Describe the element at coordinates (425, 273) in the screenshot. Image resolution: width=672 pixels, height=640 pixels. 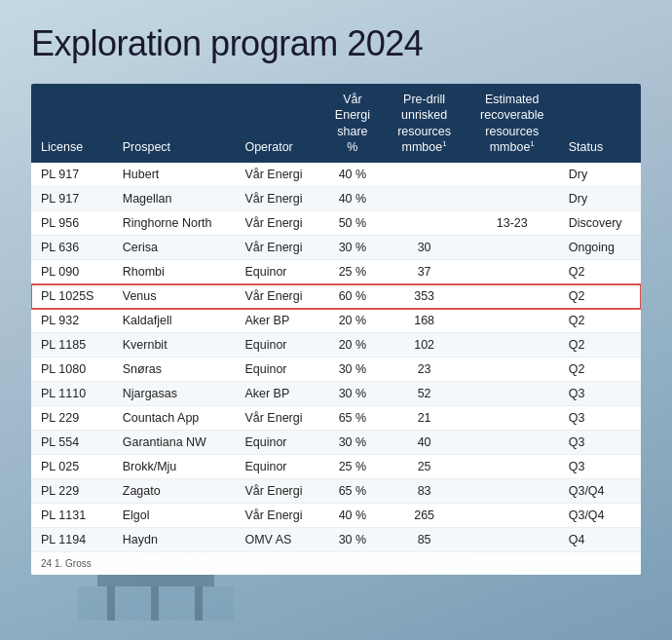
I see `table-cell: 37` at that location.